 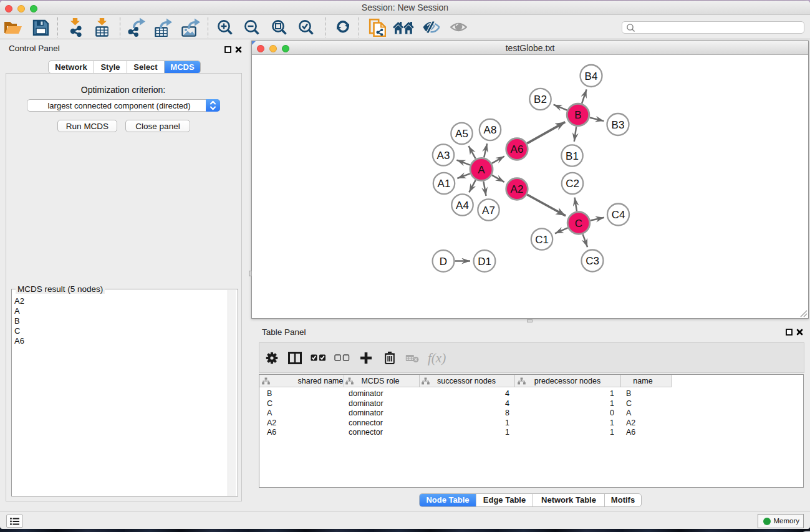 What do you see at coordinates (518, 150) in the screenshot?
I see `svg-text: A6` at bounding box center [518, 150].